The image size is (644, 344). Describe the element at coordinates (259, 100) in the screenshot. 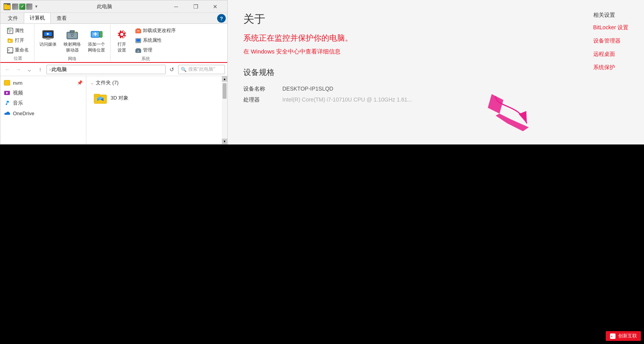

I see `spec-label-cpu: 处理器` at that location.